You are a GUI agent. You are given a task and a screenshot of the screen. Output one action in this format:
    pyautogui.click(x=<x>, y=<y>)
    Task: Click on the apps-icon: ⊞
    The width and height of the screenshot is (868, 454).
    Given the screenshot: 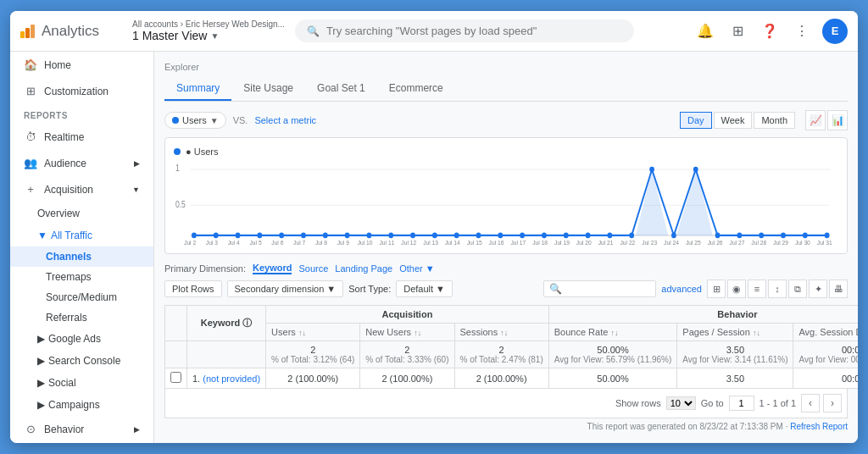 What is the action you would take?
    pyautogui.click(x=737, y=31)
    